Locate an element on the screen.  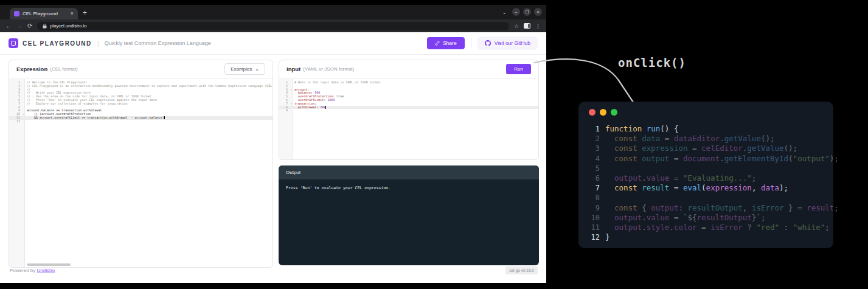
traffic-light-yellow-icon is located at coordinates (603, 112).